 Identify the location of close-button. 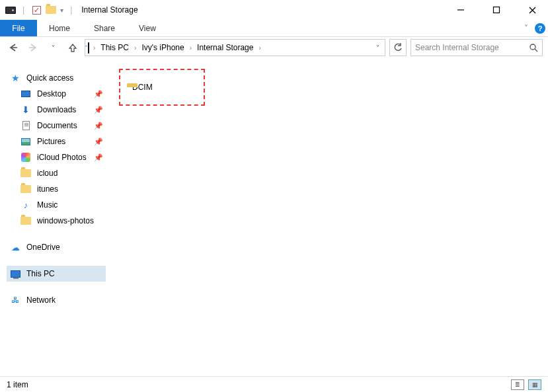
(532, 10).